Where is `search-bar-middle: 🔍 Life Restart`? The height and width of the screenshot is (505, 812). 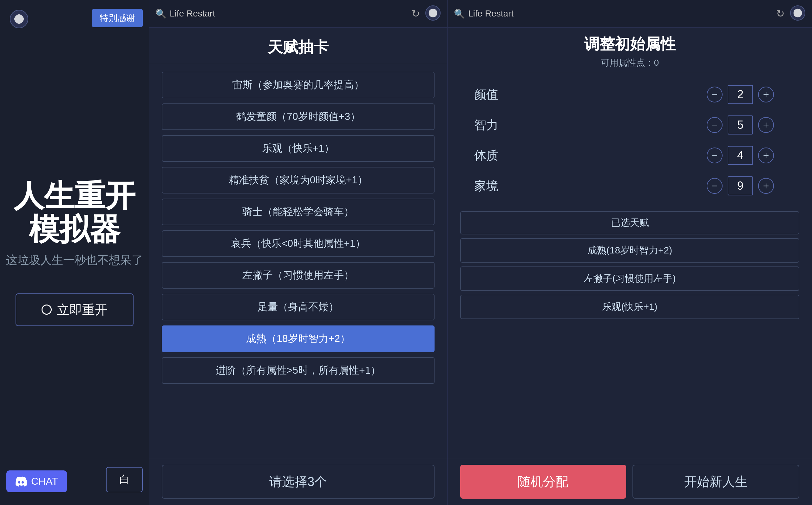 search-bar-middle: 🔍 Life Restart is located at coordinates (281, 14).